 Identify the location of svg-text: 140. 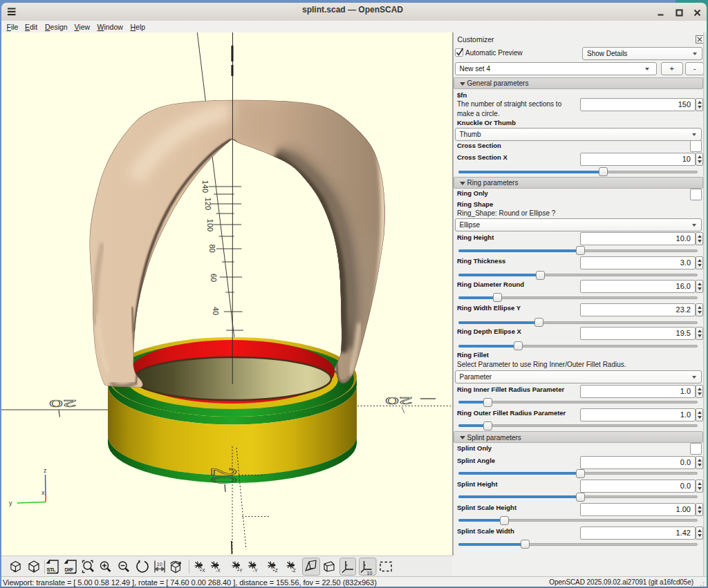
(205, 187).